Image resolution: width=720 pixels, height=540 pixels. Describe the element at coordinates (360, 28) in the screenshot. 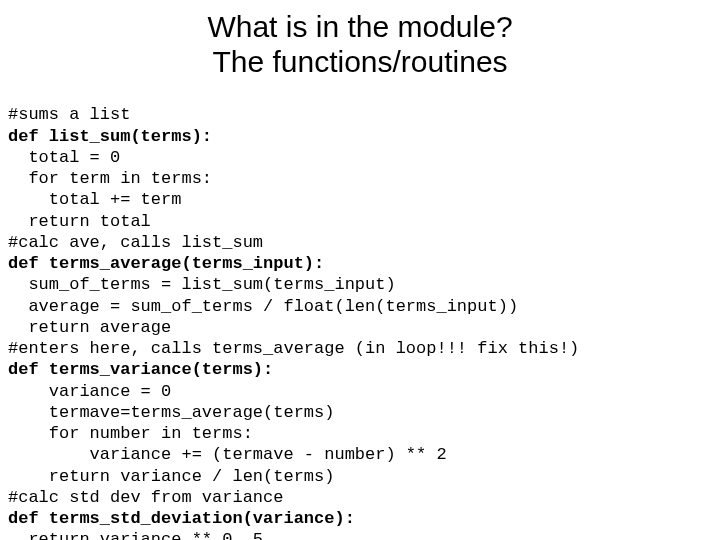

I see `title-line-1: What is in the module?` at that location.